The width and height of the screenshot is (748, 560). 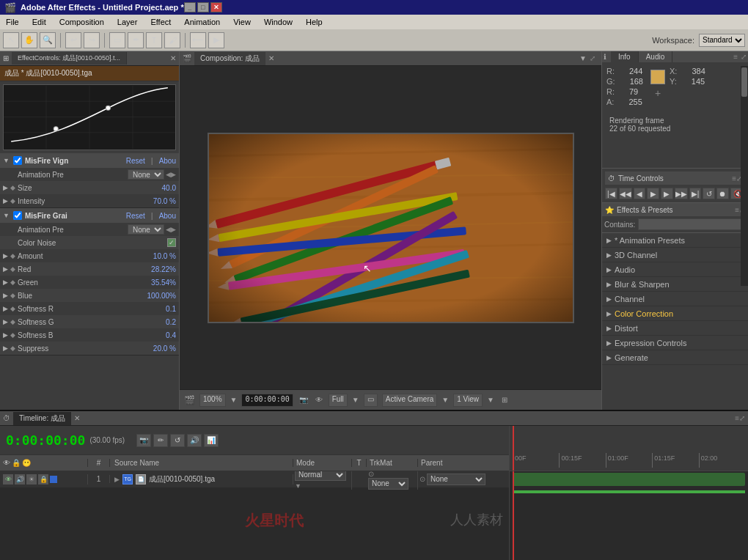 What do you see at coordinates (7, 161) in the screenshot?
I see `vign-expand: ▼` at bounding box center [7, 161].